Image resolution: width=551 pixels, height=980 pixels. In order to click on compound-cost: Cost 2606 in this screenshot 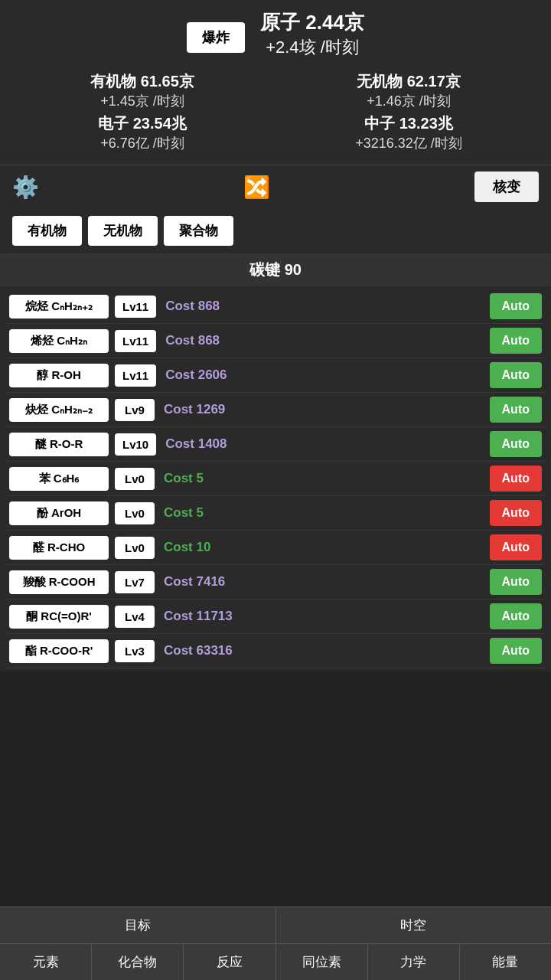, I will do `click(323, 375)`.